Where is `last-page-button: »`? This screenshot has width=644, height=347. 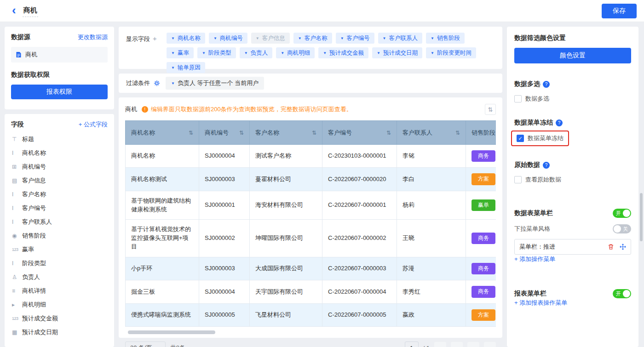
last-page-button: » is located at coordinates (490, 345).